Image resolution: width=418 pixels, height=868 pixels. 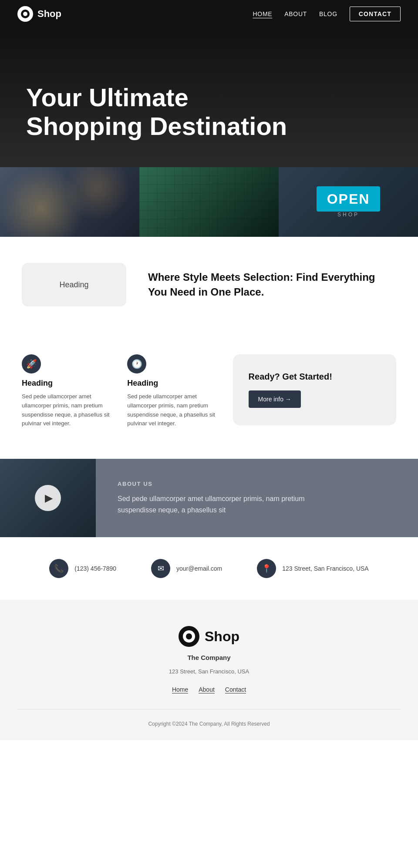 I want to click on feature-heading-1: Heading, so click(x=66, y=383).